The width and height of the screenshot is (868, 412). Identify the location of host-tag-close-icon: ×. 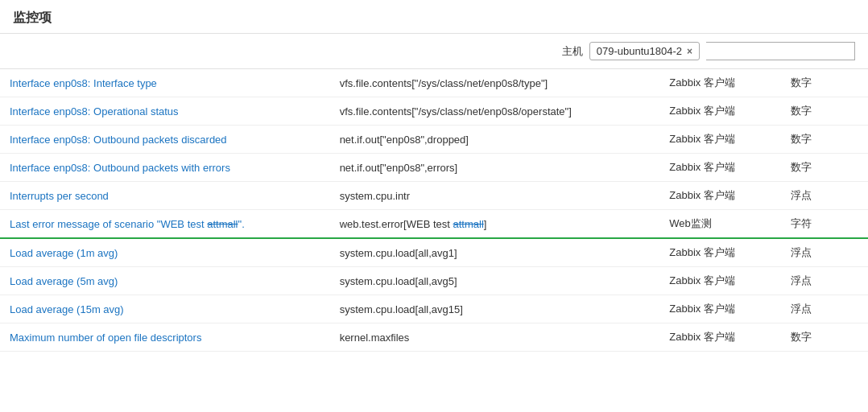
(689, 52).